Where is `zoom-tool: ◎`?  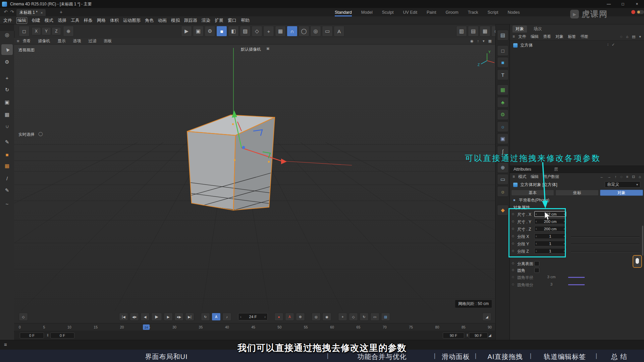 zoom-tool: ◎ is located at coordinates (7, 35).